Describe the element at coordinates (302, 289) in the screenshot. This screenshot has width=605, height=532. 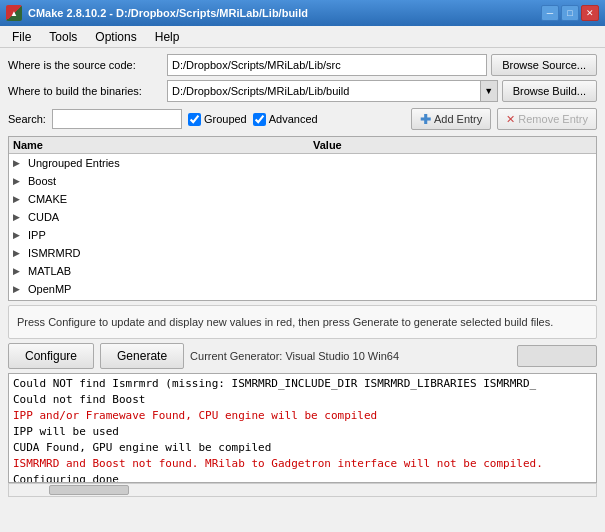
I see `tree-row: ▶ OpenMP` at that location.